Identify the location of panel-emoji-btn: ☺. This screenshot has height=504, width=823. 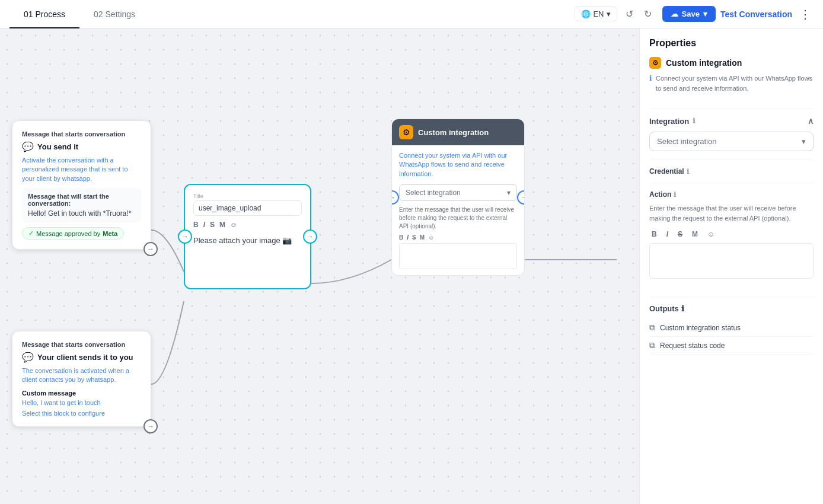
(711, 234).